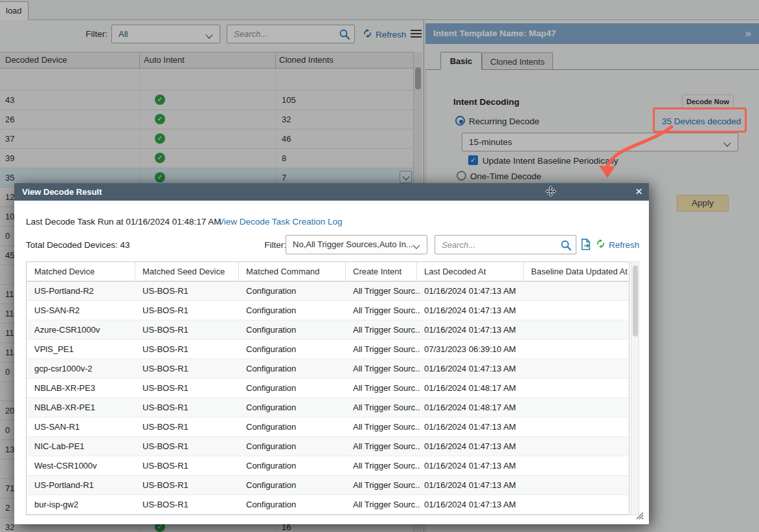 Image resolution: width=759 pixels, height=532 pixels. I want to click on modal-filter-dropdown: No,All Trigger Sources,Auto In..., so click(356, 245).